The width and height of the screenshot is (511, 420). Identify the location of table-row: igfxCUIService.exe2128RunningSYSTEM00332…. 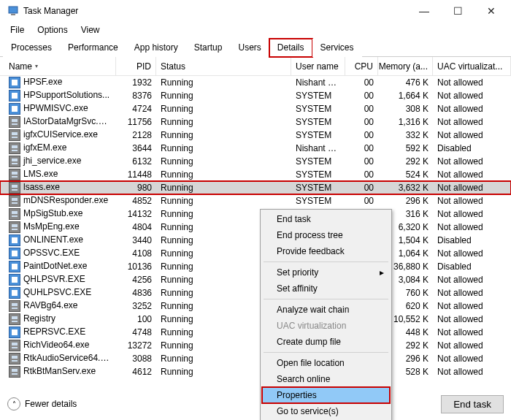
(256, 135).